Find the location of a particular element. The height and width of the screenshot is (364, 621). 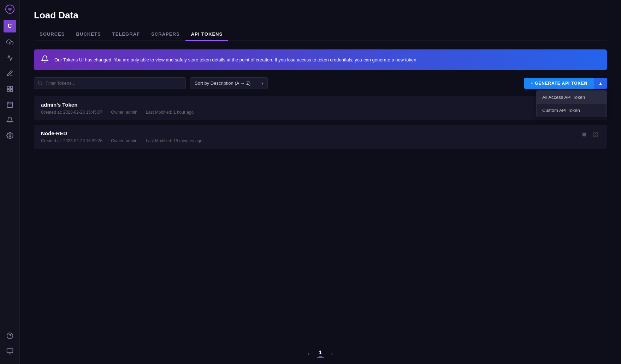

sidebar-bottom is located at coordinates (10, 345).